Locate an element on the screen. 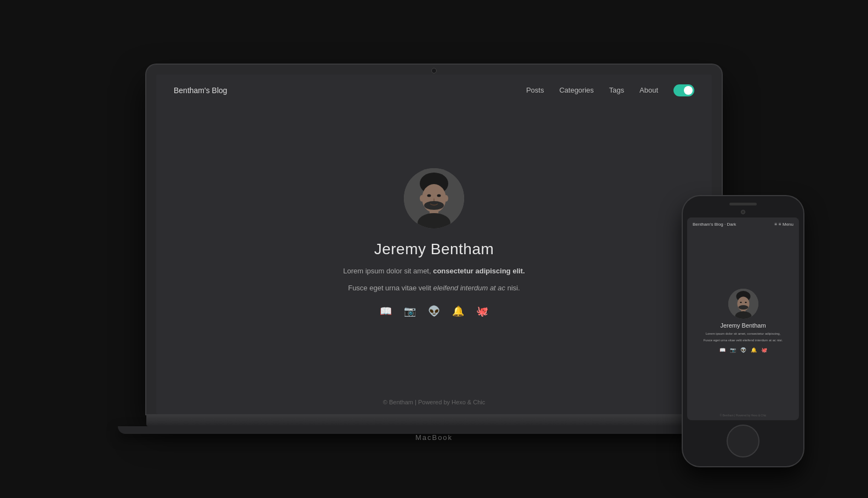 This screenshot has width=868, height=498. nav-logo: Bentham's Blog is located at coordinates (201, 90).